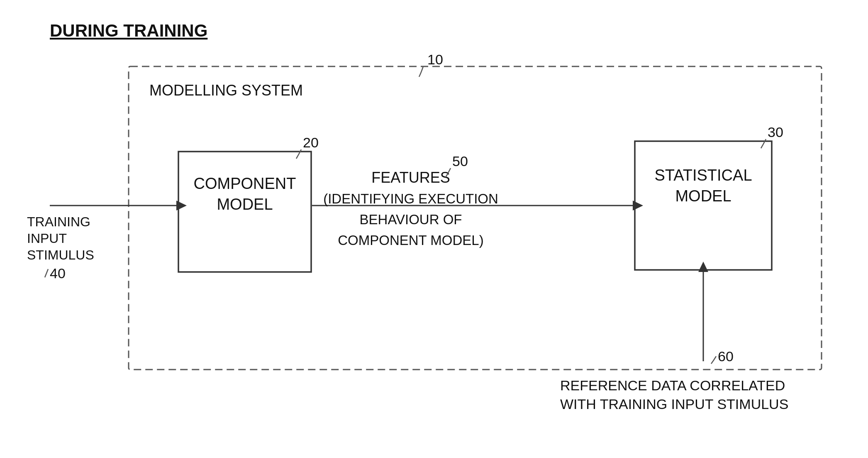 The image size is (868, 458). I want to click on reference-label-line1: REFERENCE DATA CORRELATED, so click(673, 385).